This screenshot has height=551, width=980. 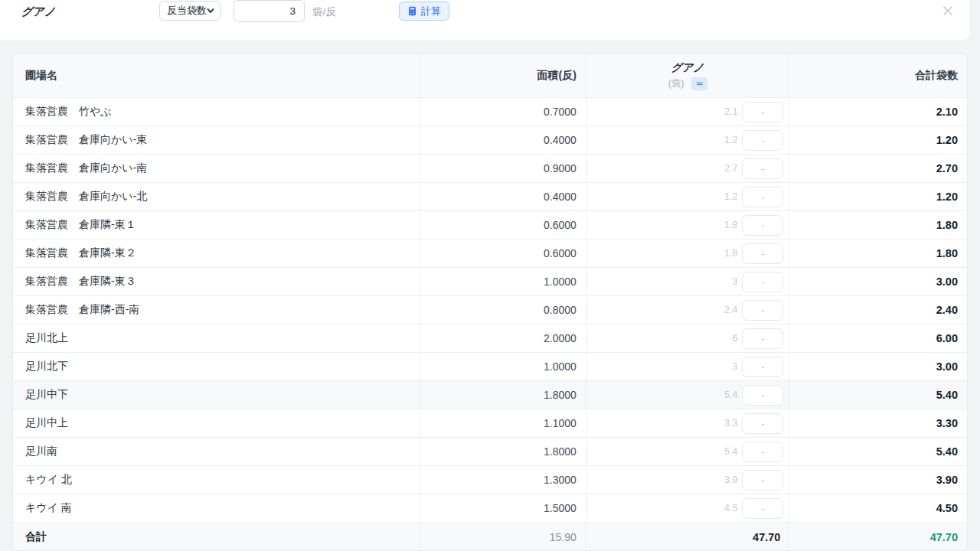 What do you see at coordinates (490, 141) in the screenshot?
I see `table-row: 集落営農 倉庫向かい-東 0.4000 1.2 1.20` at bounding box center [490, 141].